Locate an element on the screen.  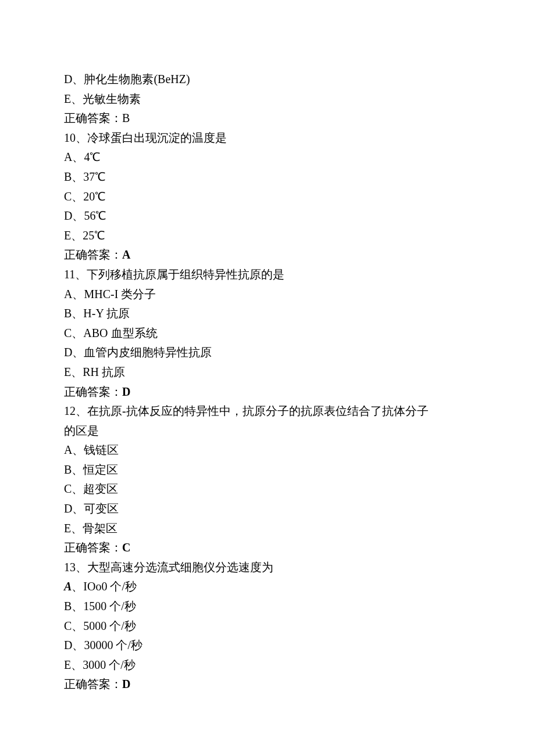
answer-q11: 正确答案：D is located at coordinates (268, 392).